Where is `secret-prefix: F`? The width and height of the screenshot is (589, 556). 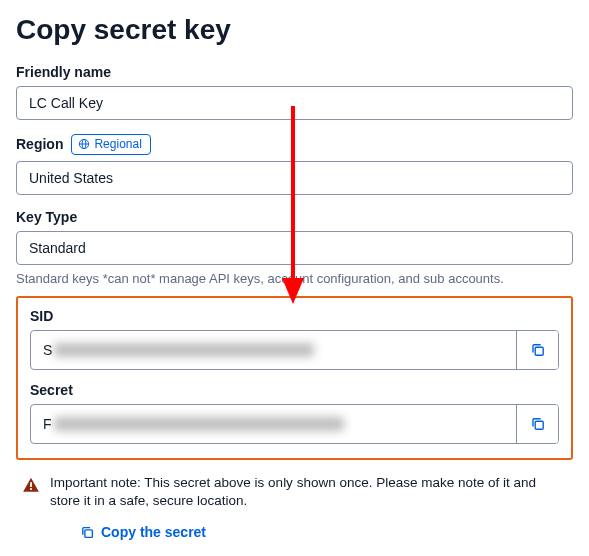 secret-prefix: F is located at coordinates (48, 424).